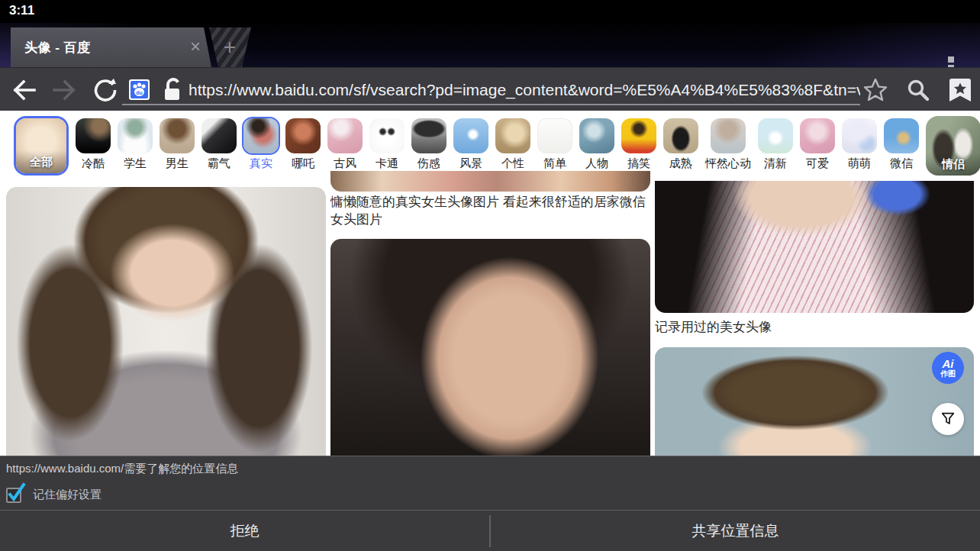 This screenshot has height=551, width=980. Describe the element at coordinates (471, 140) in the screenshot. I see `chip-fengjing: 风景` at that location.